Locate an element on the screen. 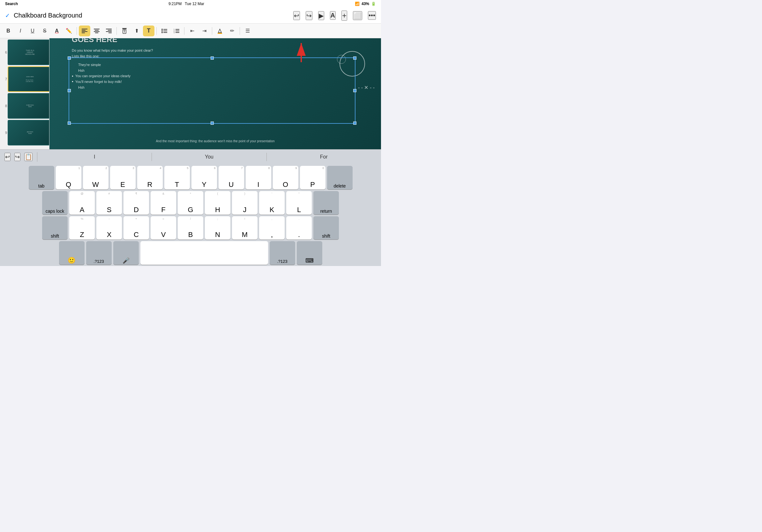  handle-br is located at coordinates (355, 123).